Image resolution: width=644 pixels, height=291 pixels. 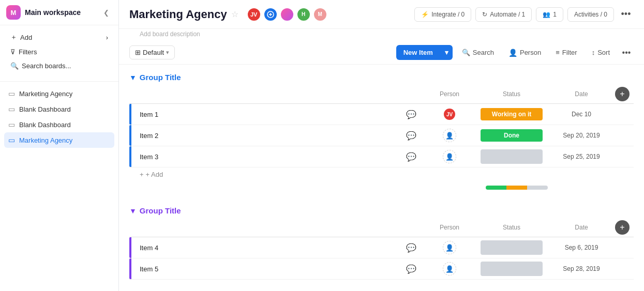 What do you see at coordinates (555, 14) in the screenshot?
I see `invite-label: 1` at bounding box center [555, 14].